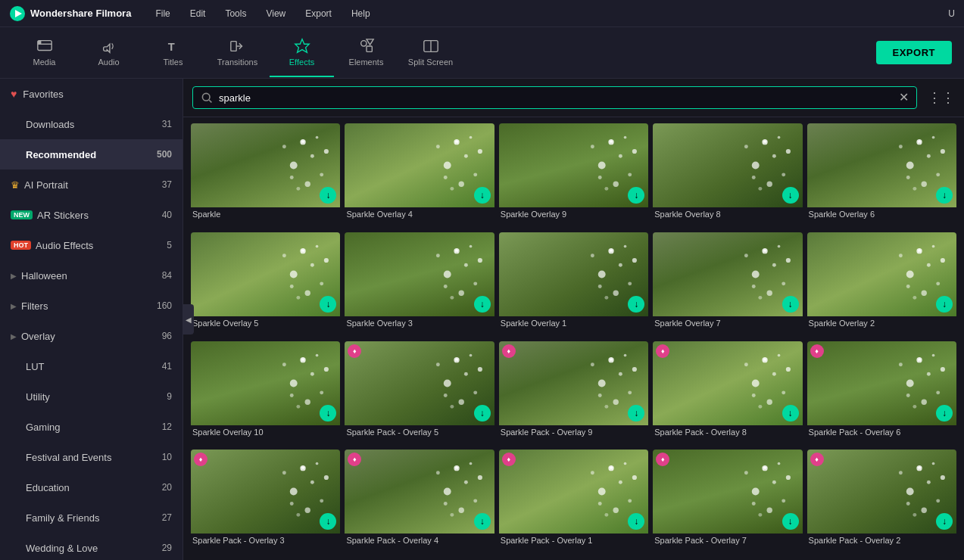 The height and width of the screenshot is (560, 964). What do you see at coordinates (91, 124) in the screenshot?
I see `sidebar-item-downloads: Downloads31` at bounding box center [91, 124].